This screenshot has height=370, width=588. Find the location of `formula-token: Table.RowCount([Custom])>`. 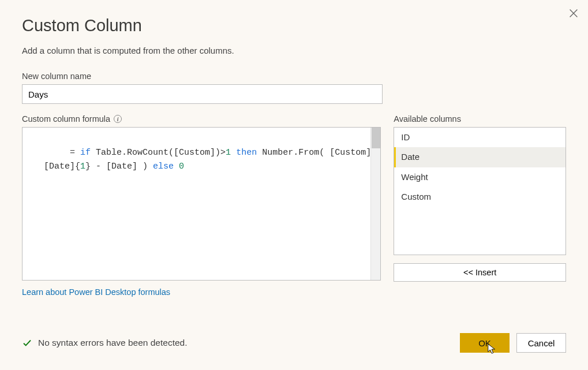

formula-token: Table.RowCount([Custom])> is located at coordinates (158, 152).